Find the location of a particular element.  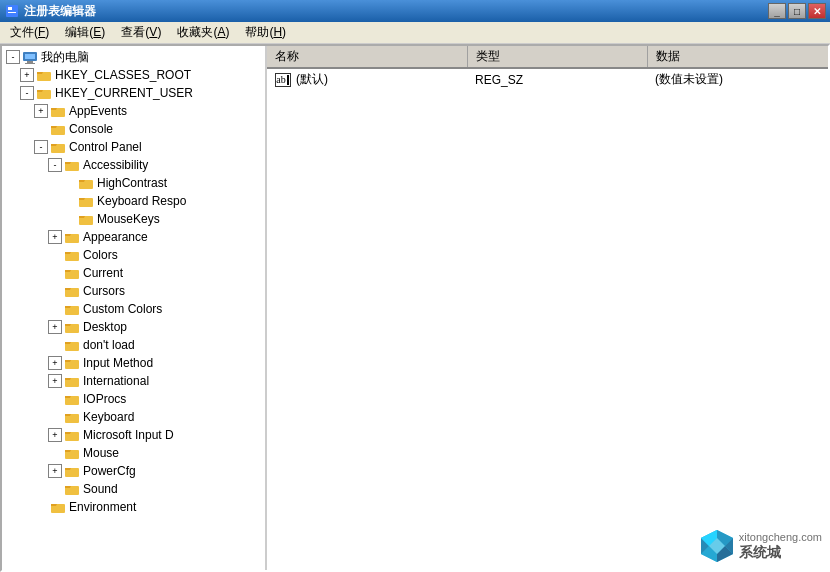

expand-international: + is located at coordinates (55, 381).